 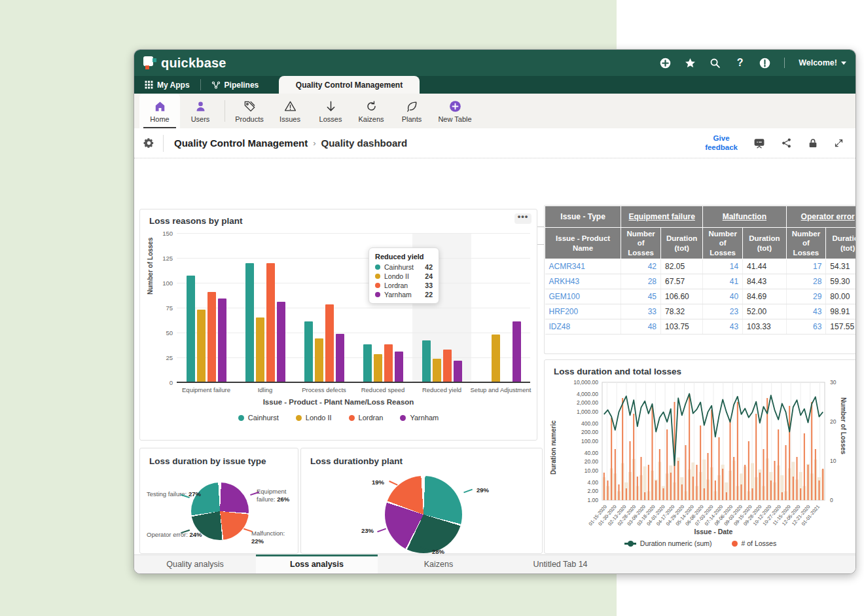 I want to click on pie2-label-29: 29%, so click(x=483, y=490).